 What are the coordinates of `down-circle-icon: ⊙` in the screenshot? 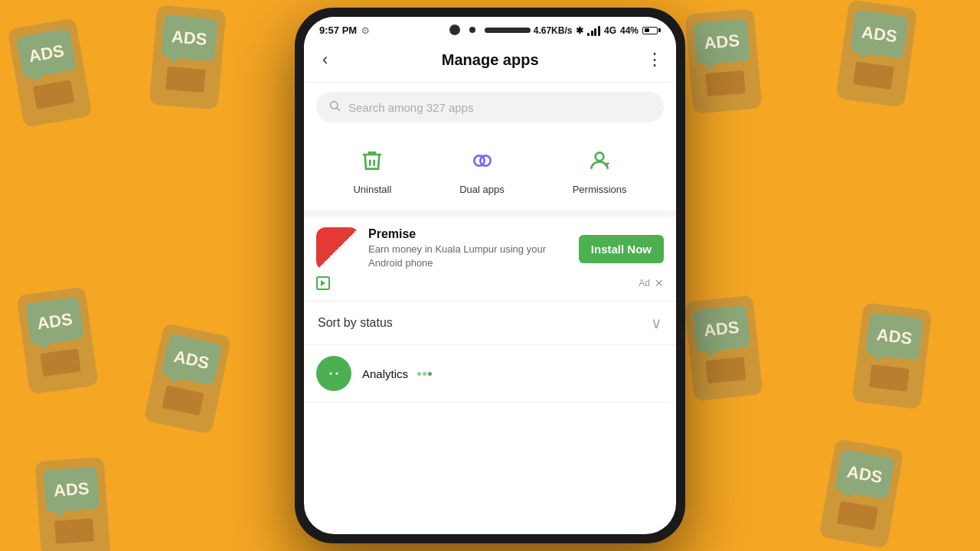 It's located at (365, 31).